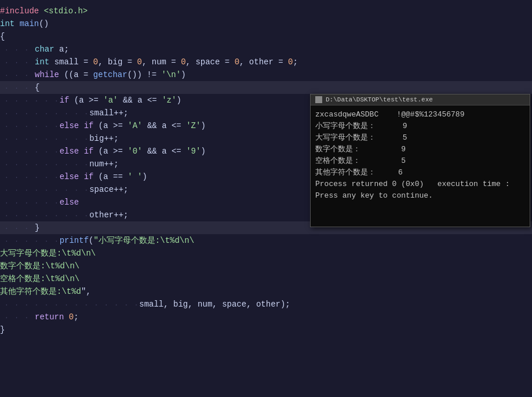  I want to click on code-line-22: 空格个数是:\t%d\n\, so click(266, 279).